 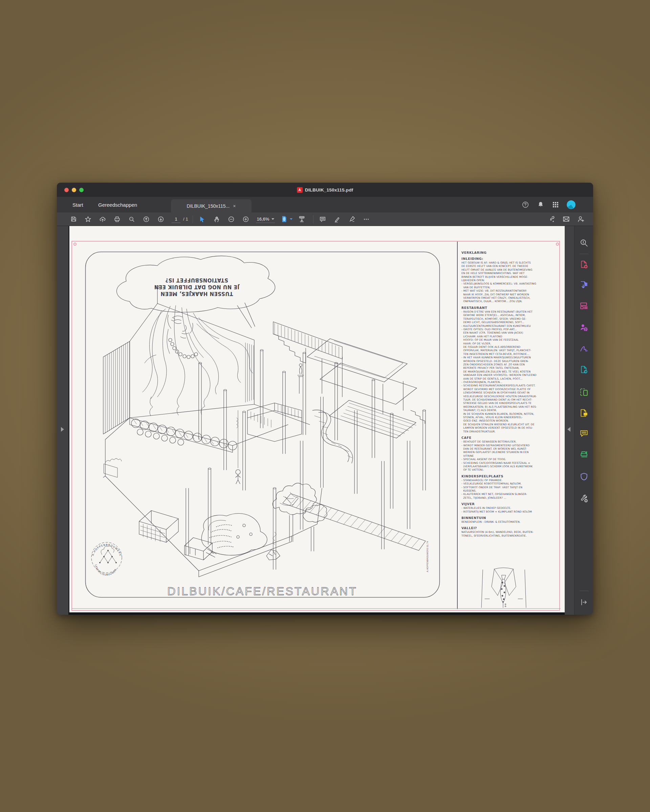 What do you see at coordinates (509, 379) in the screenshot?
I see `notes-line: AAN DE STRIP DE GENTILS, LACHEN, POOT...` at bounding box center [509, 379].